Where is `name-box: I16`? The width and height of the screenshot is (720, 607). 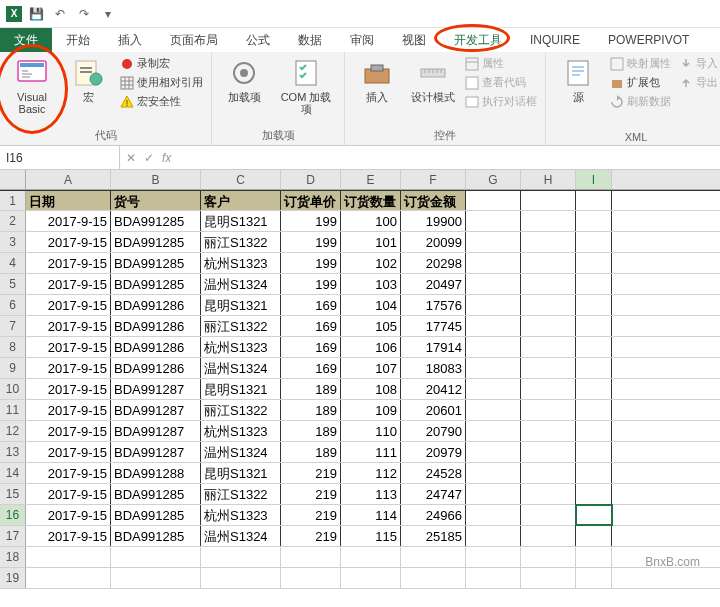 name-box: I16 is located at coordinates (60, 158).